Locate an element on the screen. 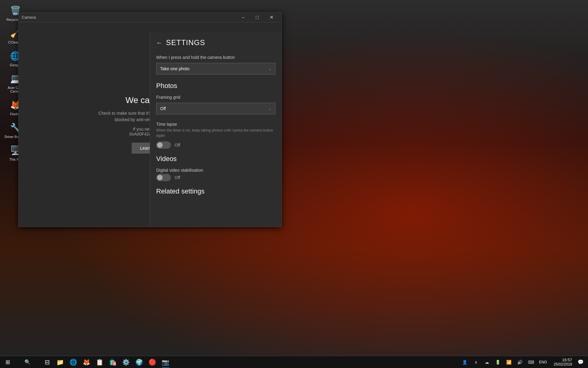 The image size is (588, 368). taskbar-wifi-icon: 📶 is located at coordinates (509, 362).